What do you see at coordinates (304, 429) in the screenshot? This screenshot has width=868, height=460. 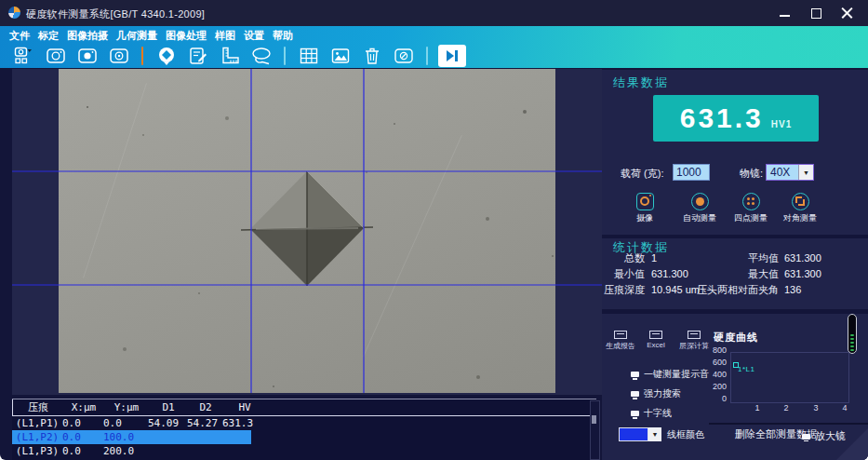 I see `measurement-table: 压痕 X:μm Y:μm D1 D2 HV (L1,P1) 0.0 0.0 54…` at bounding box center [304, 429].